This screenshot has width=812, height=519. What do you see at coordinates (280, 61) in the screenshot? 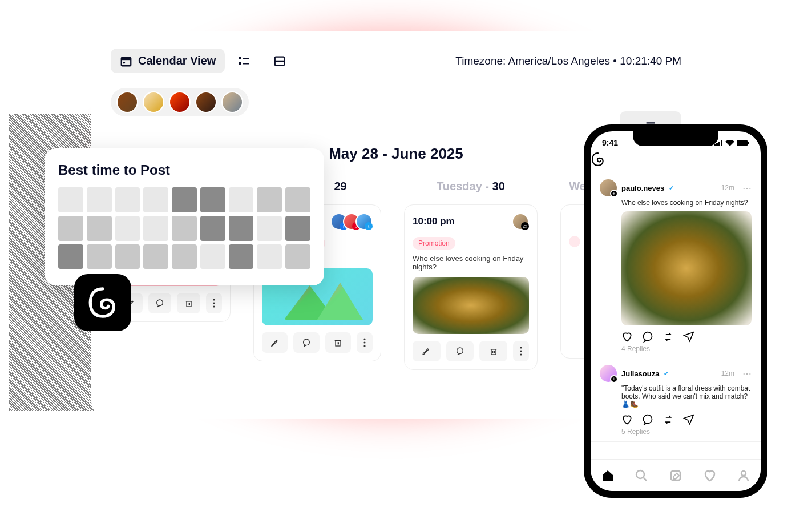
I see `split-view-button` at bounding box center [280, 61].